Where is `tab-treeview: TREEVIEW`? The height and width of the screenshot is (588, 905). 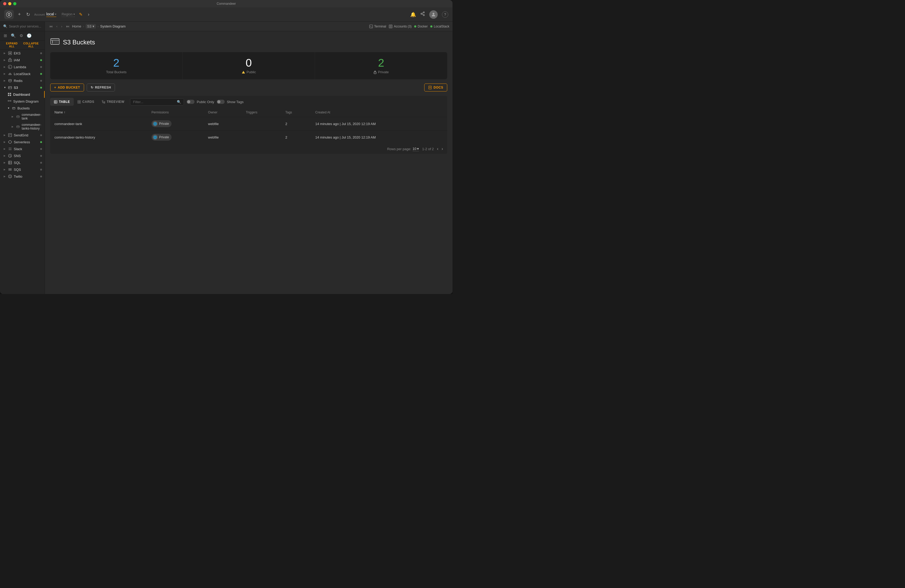
tab-treeview: TREEVIEW is located at coordinates (113, 102).